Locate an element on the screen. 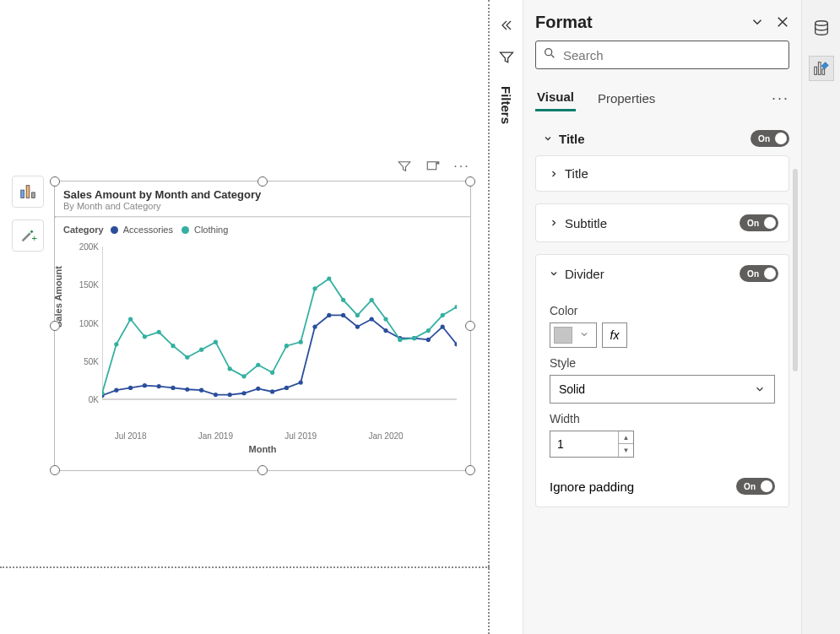  x-tick: Jan 2020 is located at coordinates (385, 436).